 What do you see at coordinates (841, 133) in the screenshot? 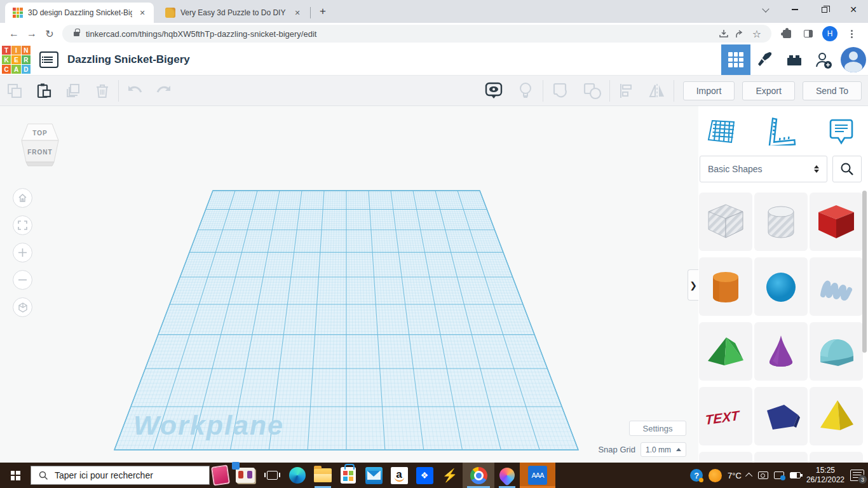
I see `notes-tool-icon` at bounding box center [841, 133].